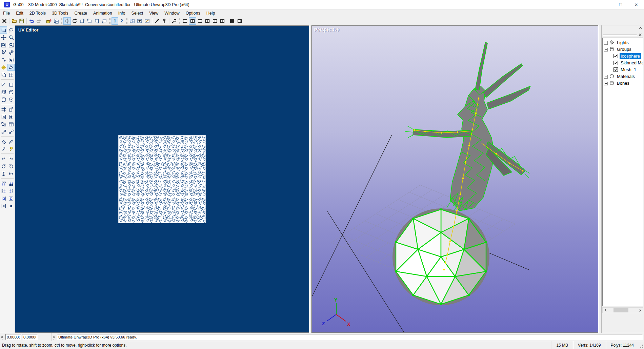 The height and width of the screenshot is (349, 644). I want to click on scrollbar-thumb, so click(621, 310).